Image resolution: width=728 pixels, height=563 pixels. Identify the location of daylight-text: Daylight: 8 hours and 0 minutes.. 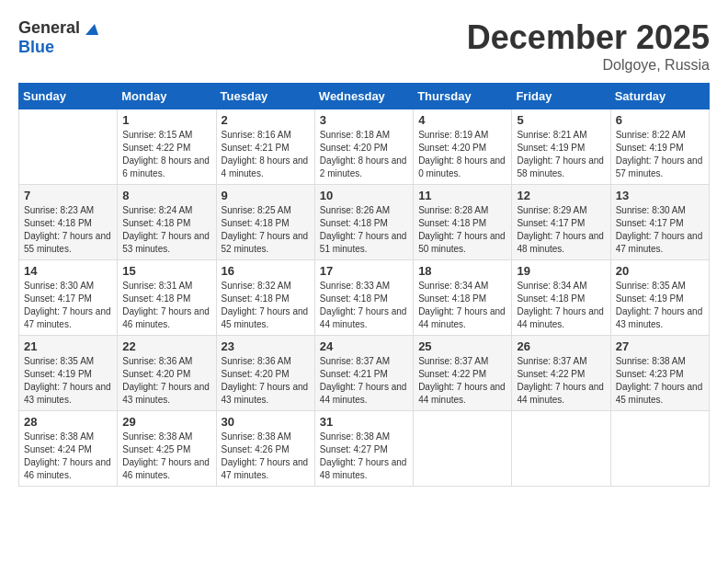
(461, 167).